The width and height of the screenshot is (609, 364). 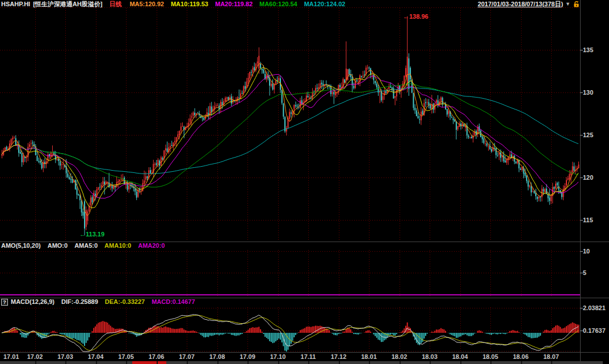 What do you see at coordinates (588, 177) in the screenshot?
I see `y-axis-tick-label: 120` at bounding box center [588, 177].